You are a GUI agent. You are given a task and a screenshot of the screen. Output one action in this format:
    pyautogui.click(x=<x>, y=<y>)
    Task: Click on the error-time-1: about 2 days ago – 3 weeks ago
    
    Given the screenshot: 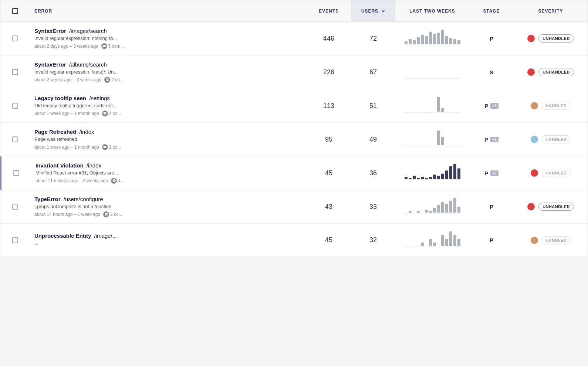 What is the action you would take?
    pyautogui.click(x=67, y=46)
    